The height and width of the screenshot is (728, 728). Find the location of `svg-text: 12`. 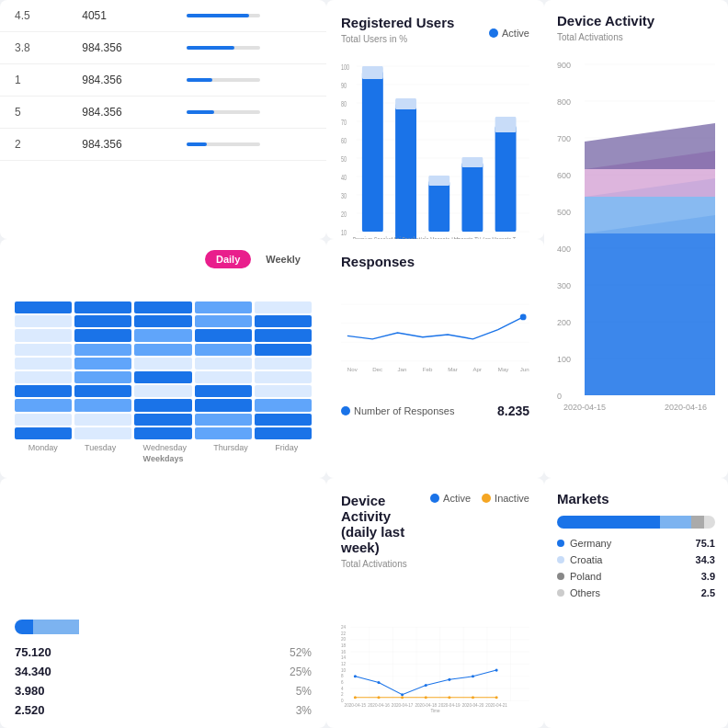

svg-text: 12 is located at coordinates (344, 664).